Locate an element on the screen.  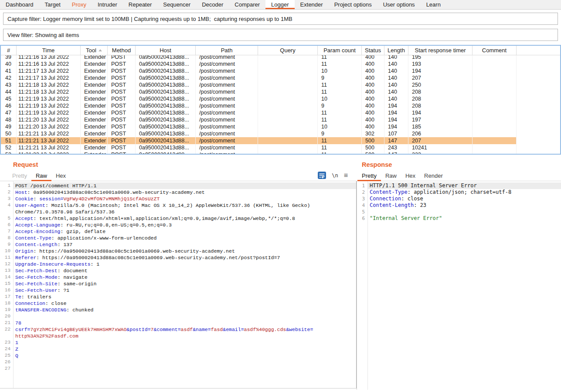
cell-path: /post/comment is located at coordinates (227, 78).